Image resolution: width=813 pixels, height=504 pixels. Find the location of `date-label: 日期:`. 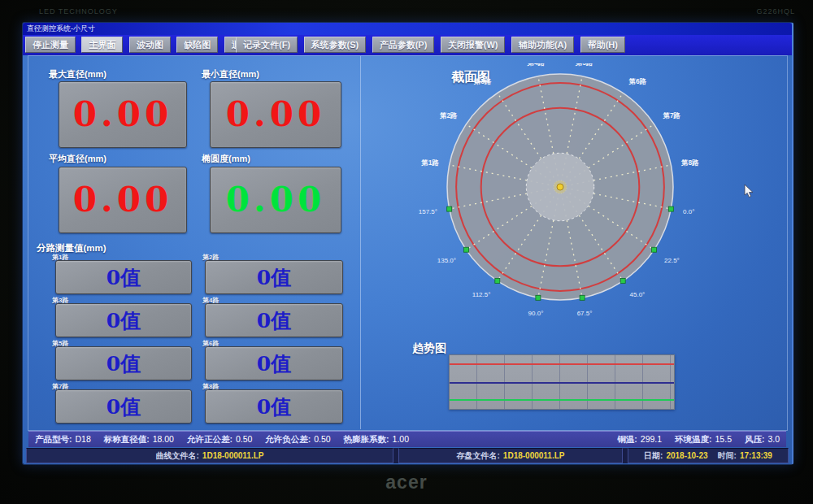

date-label: 日期: is located at coordinates (654, 456).